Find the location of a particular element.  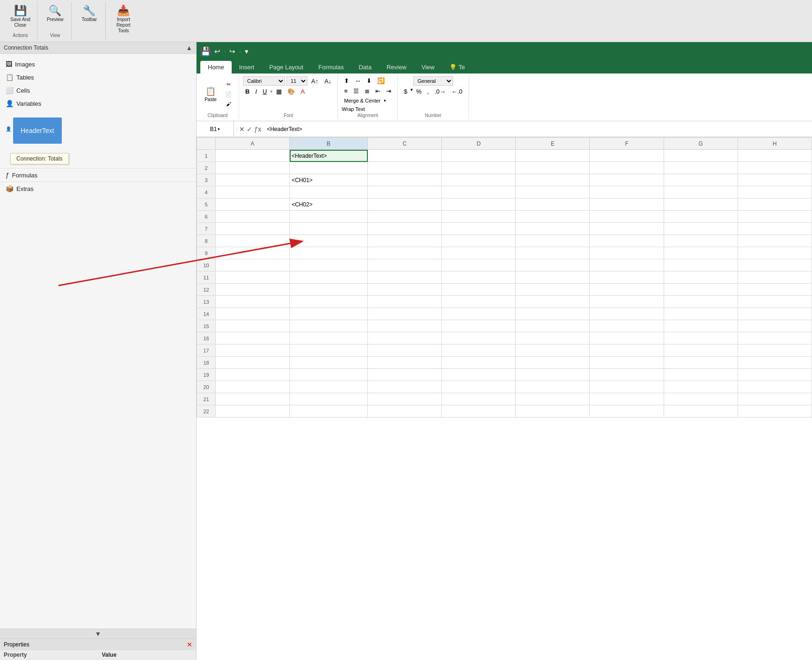

formula-input: <HeaderText> is located at coordinates (537, 129).